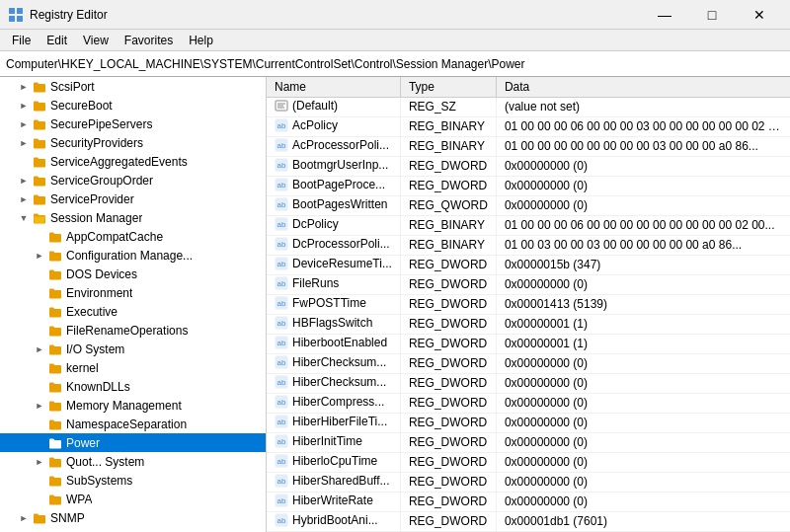  I want to click on binary-icon: ab, so click(281, 125).